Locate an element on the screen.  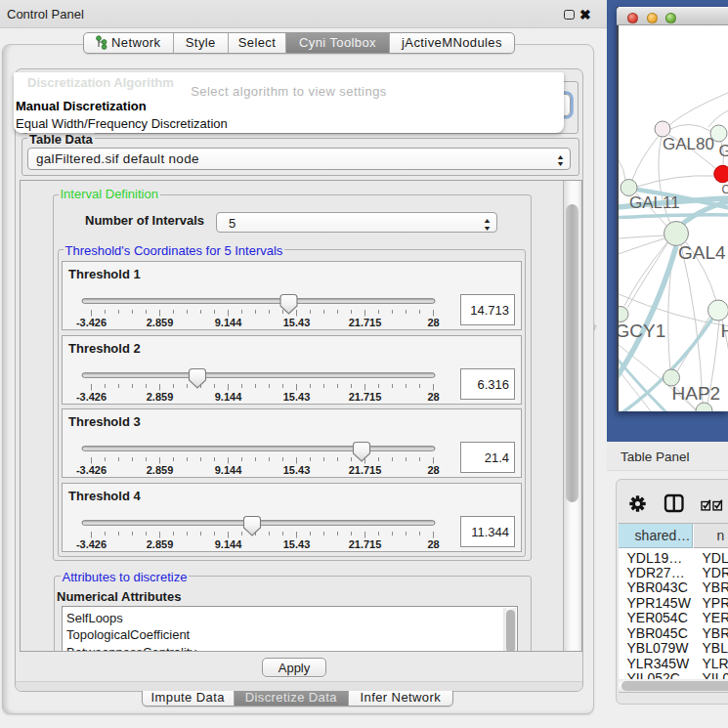
svg-text: CY is located at coordinates (725, 190).